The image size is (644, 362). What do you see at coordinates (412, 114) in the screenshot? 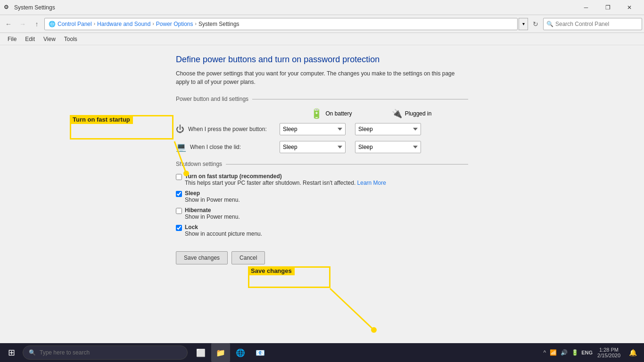
I see `column-header-plugged: 🔌 Plugged in` at bounding box center [412, 114].